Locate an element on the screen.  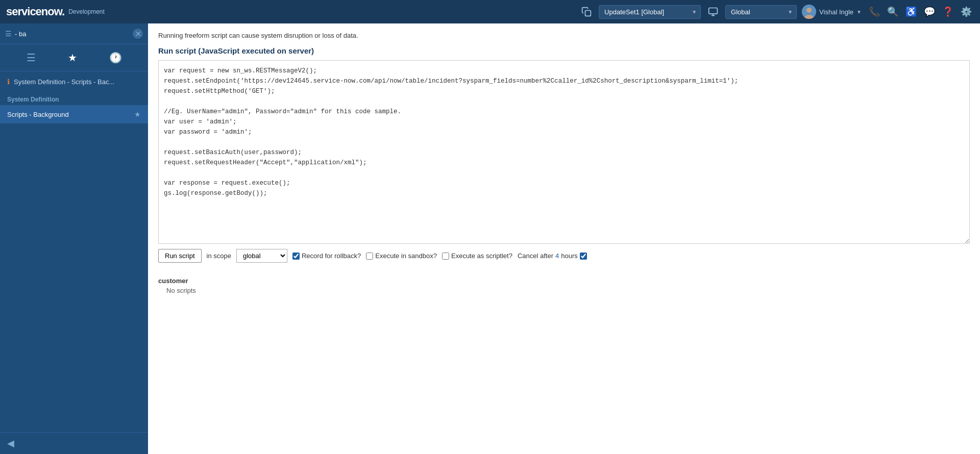
sidebar-breadcrumb-label: System Definition - Scripts - Bac... is located at coordinates (78, 82).